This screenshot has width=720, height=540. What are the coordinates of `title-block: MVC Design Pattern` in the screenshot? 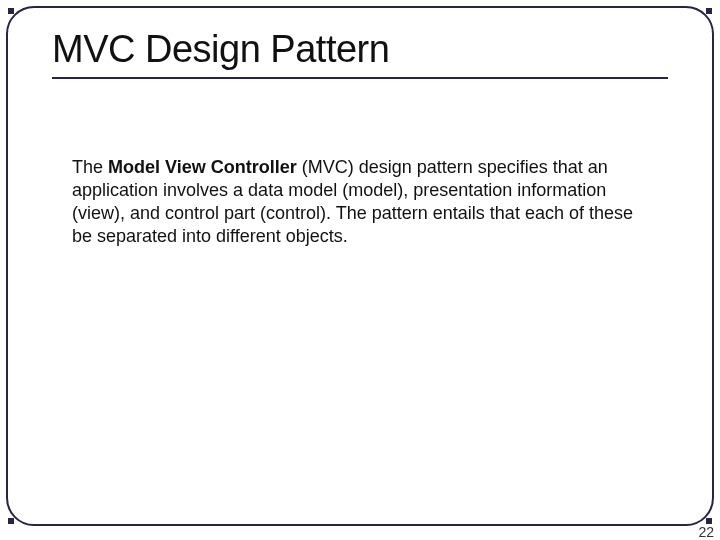 It's located at (360, 54).